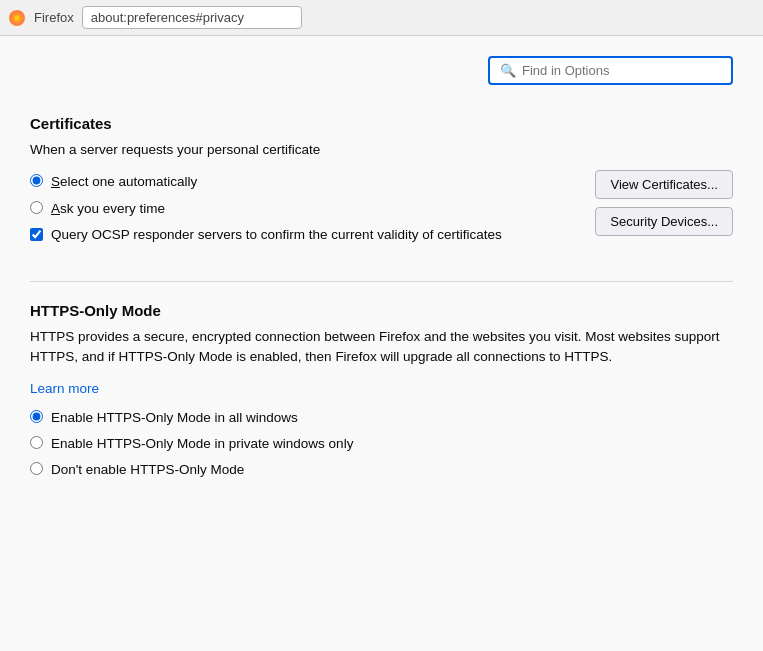 This screenshot has width=763, height=651. What do you see at coordinates (382, 470) in the screenshot?
I see `https-radio-disable: Don't enable HTTPS-Only Mode` at bounding box center [382, 470].